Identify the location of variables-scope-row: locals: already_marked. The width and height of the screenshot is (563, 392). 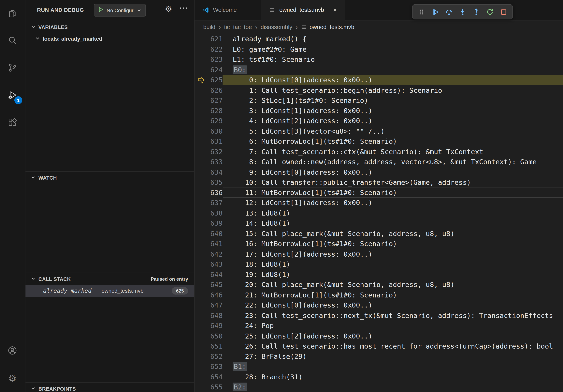
(110, 38).